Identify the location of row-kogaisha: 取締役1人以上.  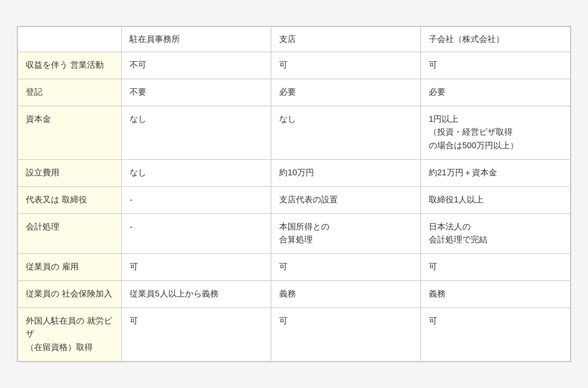
(496, 200).